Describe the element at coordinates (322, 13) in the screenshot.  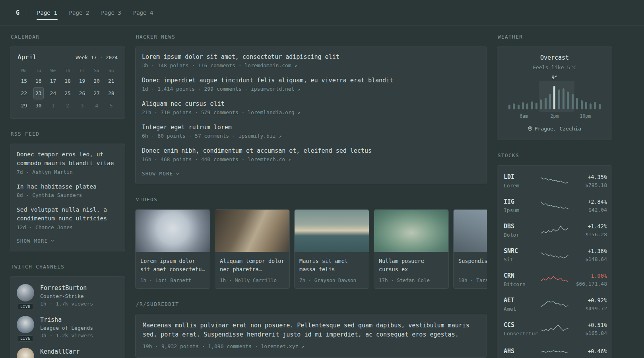
I see `top-nav: G Page 1Page 2Page 3Page 4` at that location.